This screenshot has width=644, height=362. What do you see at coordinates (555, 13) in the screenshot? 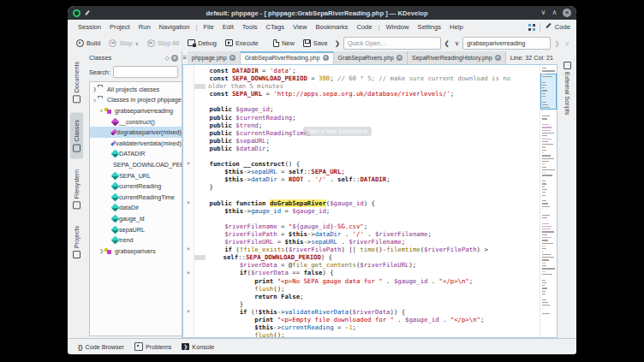
I see `maximize-button: ∧` at bounding box center [555, 13].